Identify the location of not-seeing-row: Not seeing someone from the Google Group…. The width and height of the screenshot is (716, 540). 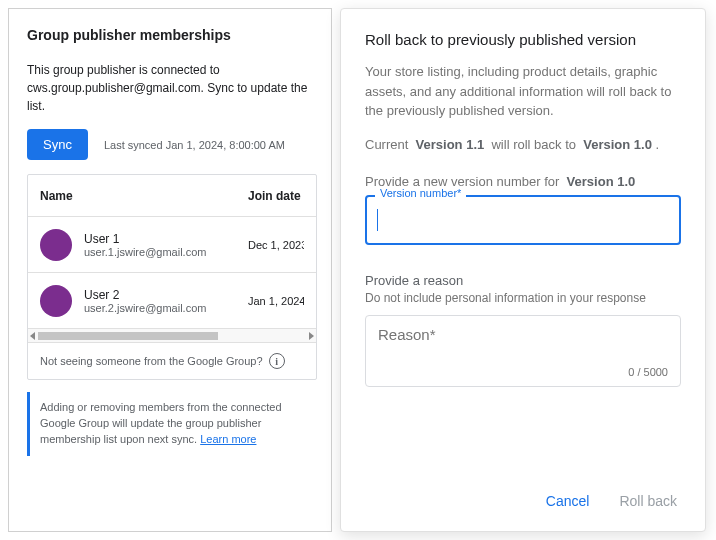
(172, 361).